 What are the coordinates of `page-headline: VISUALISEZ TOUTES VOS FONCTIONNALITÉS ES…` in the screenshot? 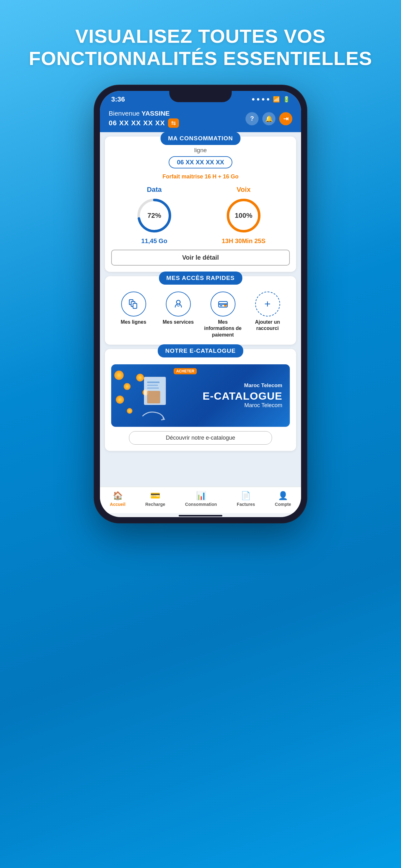 It's located at (201, 42).